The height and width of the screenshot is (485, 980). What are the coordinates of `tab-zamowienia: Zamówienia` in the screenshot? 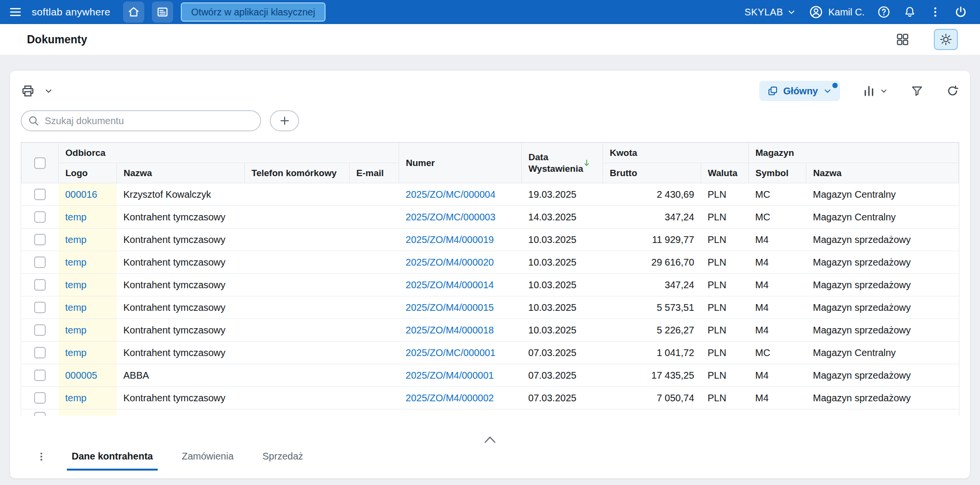 It's located at (208, 461).